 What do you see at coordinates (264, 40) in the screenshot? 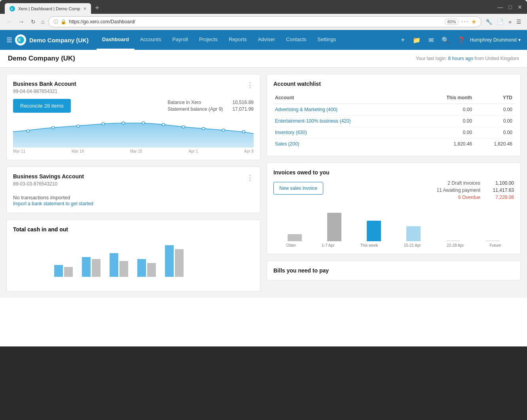
I see `xero-top-nav: ☰ X Demo Company (UK) Dashboard Accounts…` at bounding box center [264, 40].